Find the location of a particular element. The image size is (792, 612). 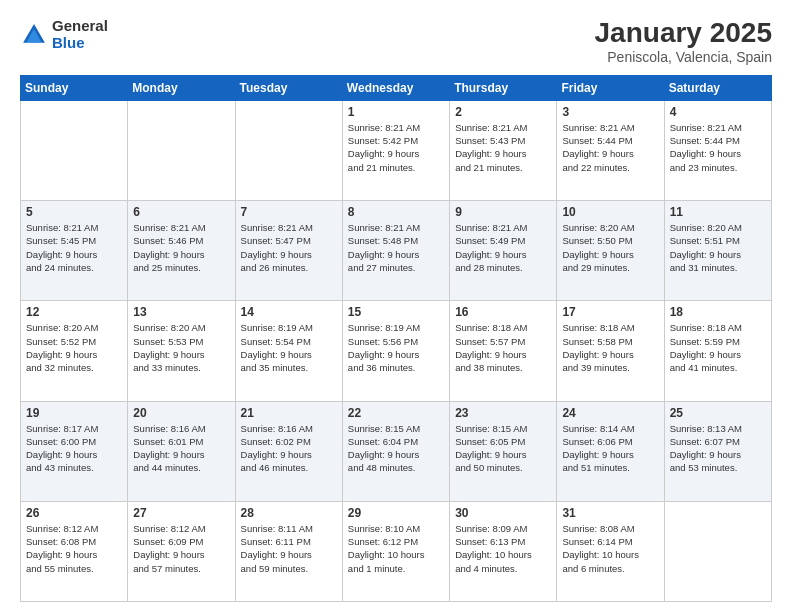

table-row: 8Sunrise: 8:21 AM Sunset: 5:48 PM Daylig… is located at coordinates (396, 251).